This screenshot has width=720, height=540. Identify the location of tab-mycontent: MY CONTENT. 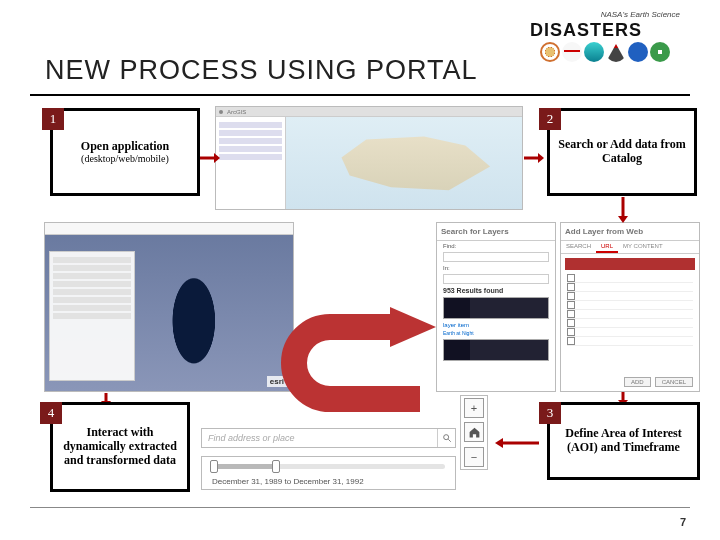
(643, 247).